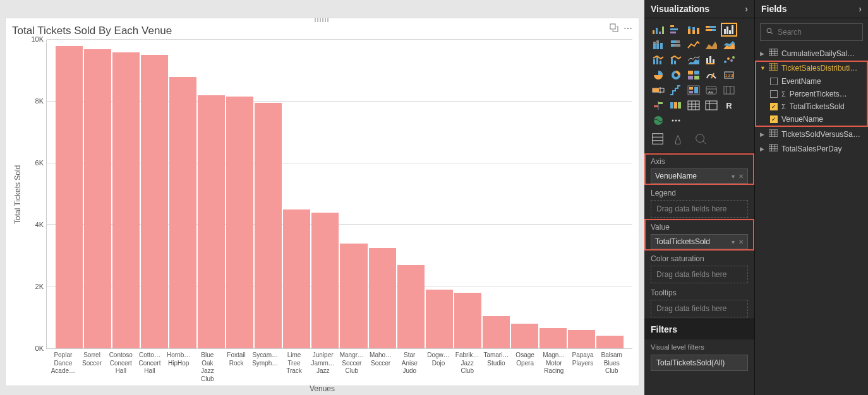 This screenshot has height=395, width=868. Describe the element at coordinates (699, 302) in the screenshot. I see `tooltips-well: Tooltips Drag data fields here` at that location.